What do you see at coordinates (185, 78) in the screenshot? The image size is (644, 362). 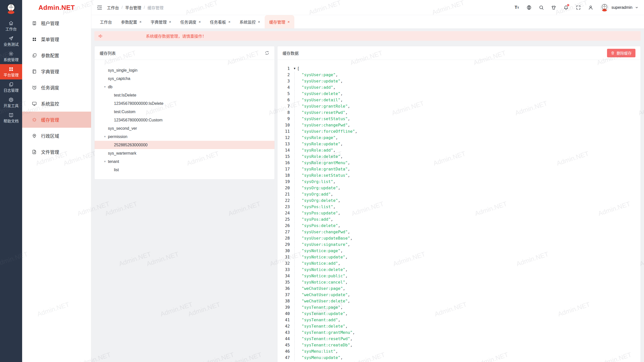 I see `tree-node: sys_captcha` at bounding box center [185, 78].